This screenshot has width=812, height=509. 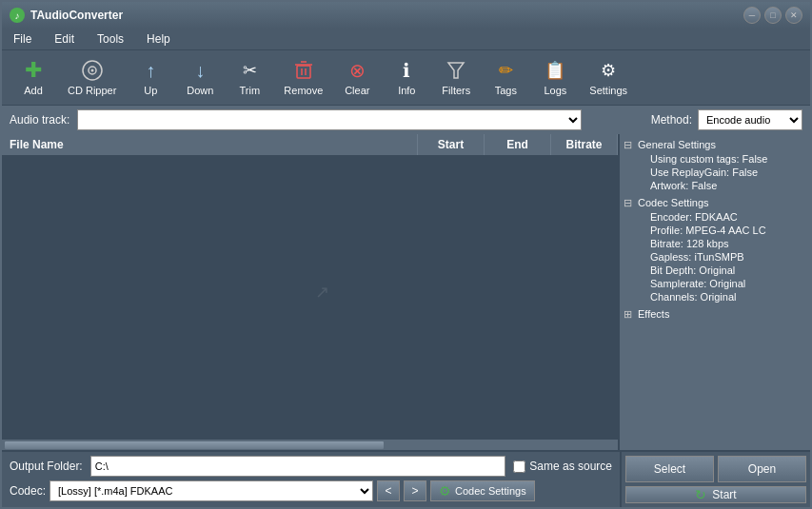 I want to click on cd-ripper-button: CD Ripper, so click(x=91, y=78).